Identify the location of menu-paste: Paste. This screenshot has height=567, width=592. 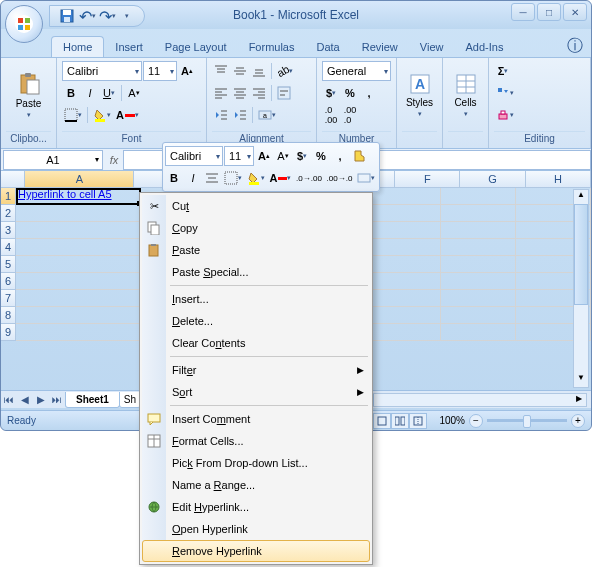
(256, 250).